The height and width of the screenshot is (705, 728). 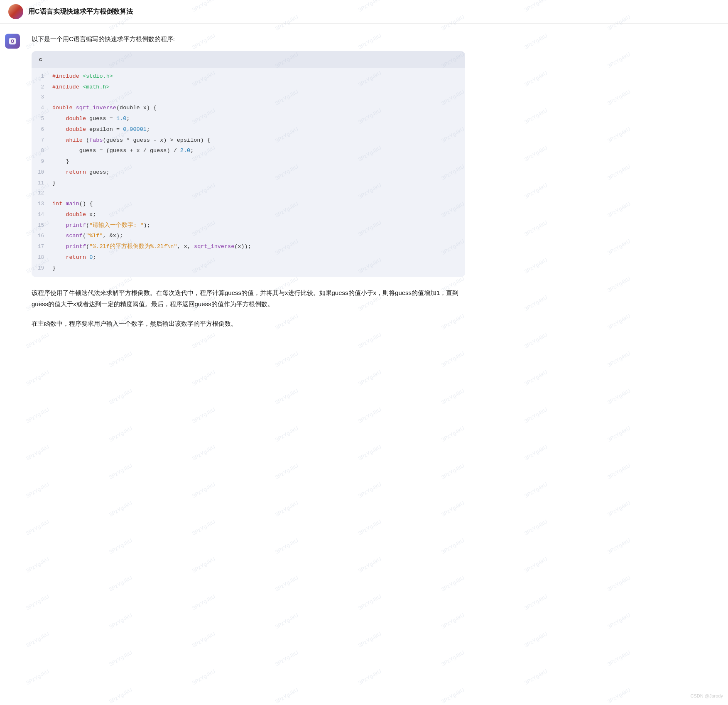 What do you see at coordinates (248, 298) in the screenshot?
I see `explanation-paragraph: 该程序使用了牛顿迭代法来求解平方根倒数。在每次迭代中，程序计算guess的值，并…` at bounding box center [248, 298].